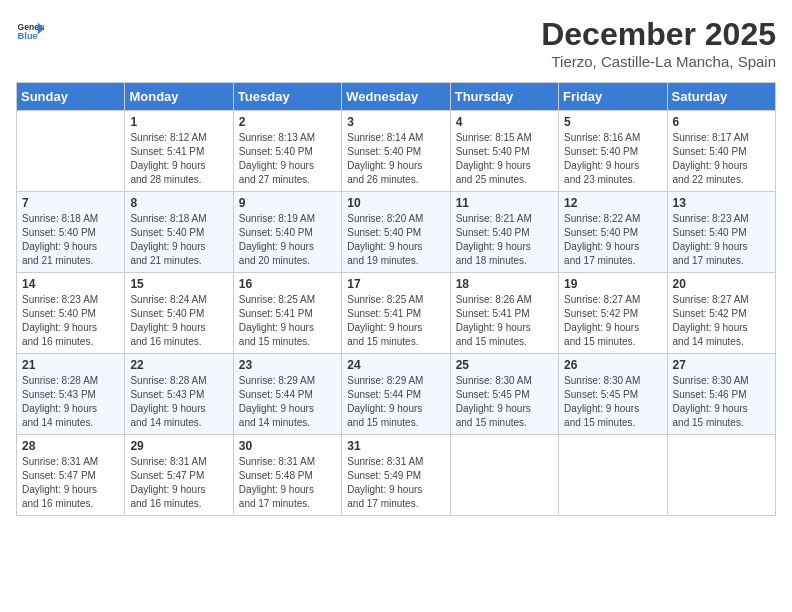  Describe the element at coordinates (288, 159) in the screenshot. I see `day-info: Sunrise: 8:13 AM Sunset: 5:40 PM Dayligh…` at that location.